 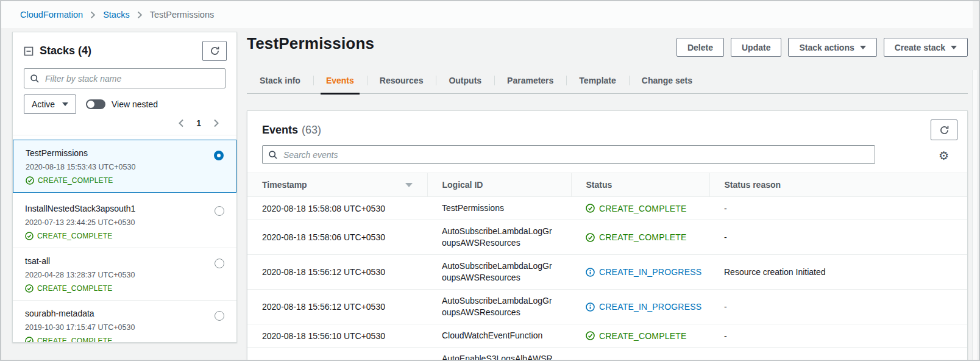 I want to click on page-number: 1, so click(x=199, y=123).